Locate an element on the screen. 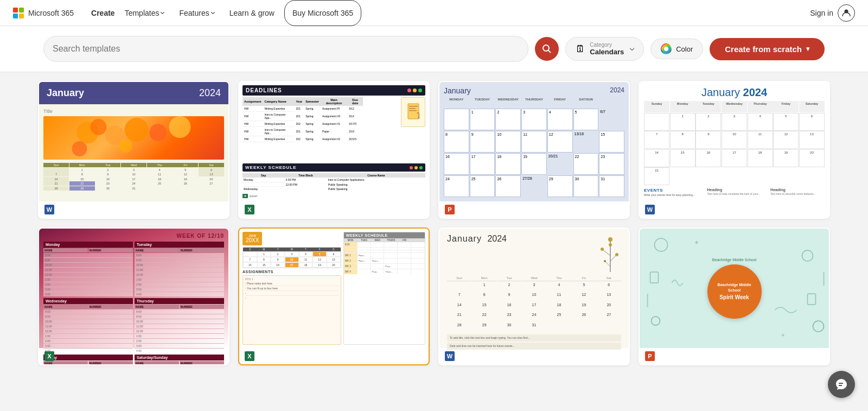 This screenshot has height=411, width=868. card-footer-monthly: P is located at coordinates (534, 210).